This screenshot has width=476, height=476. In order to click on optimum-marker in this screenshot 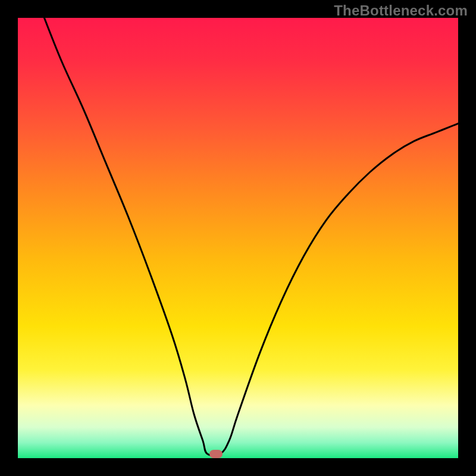, I will do `click(216, 454)`.